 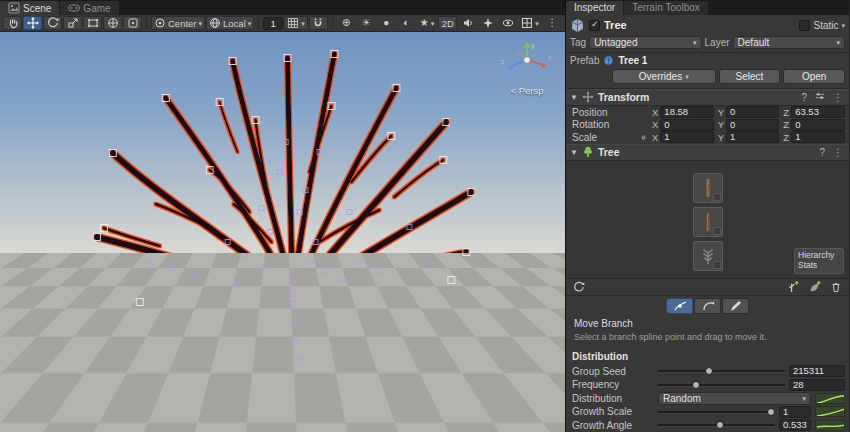 I want to click on pivot-mode-button: Center▾, so click(x=178, y=23).